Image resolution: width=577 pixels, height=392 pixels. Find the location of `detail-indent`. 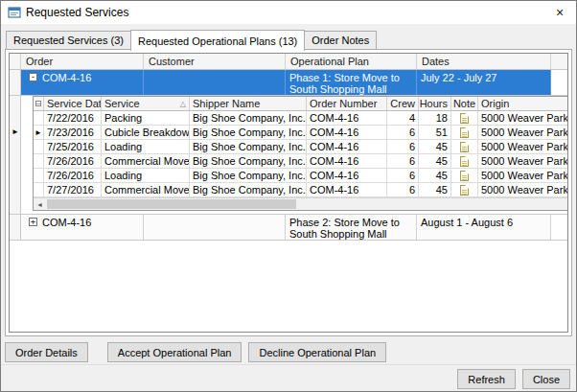

detail-indent is located at coordinates (27, 155).